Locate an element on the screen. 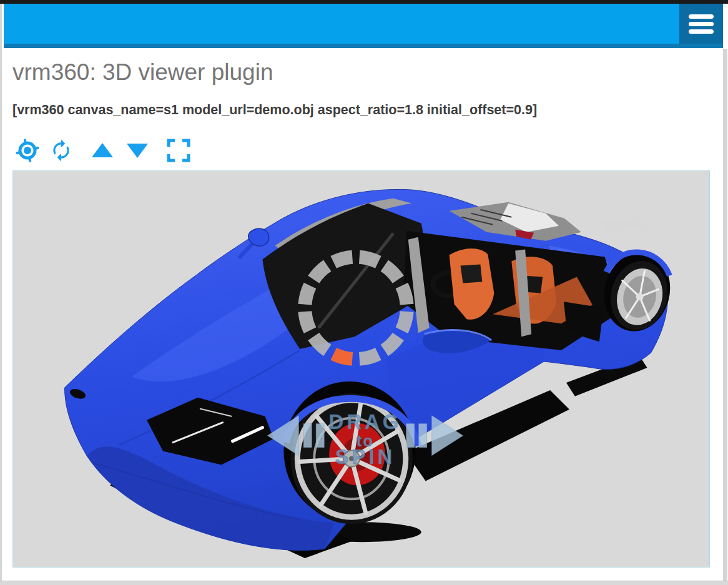 The image size is (728, 585). auto-rotate-button is located at coordinates (61, 150).